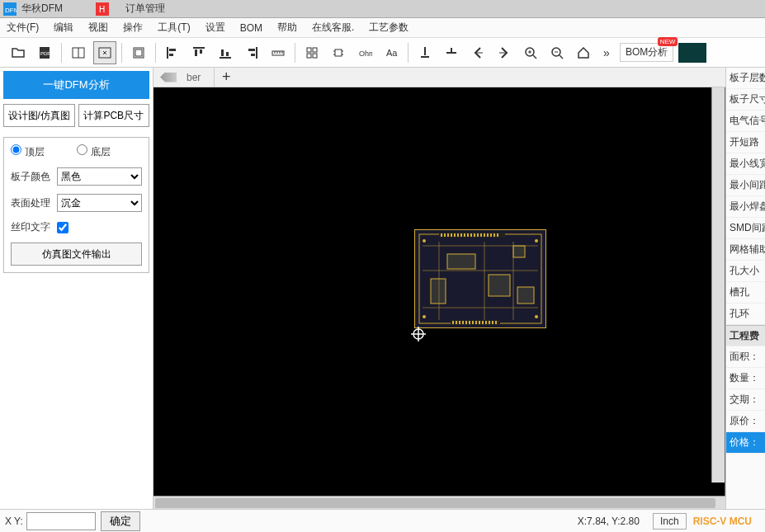  What do you see at coordinates (439, 502) in the screenshot?
I see `horizontal-scrollbar` at bounding box center [439, 502].